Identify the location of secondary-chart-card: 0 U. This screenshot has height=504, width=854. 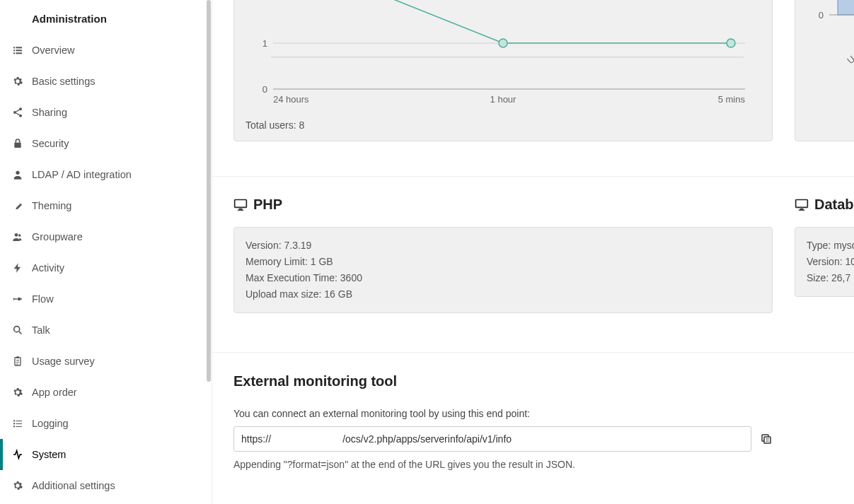
(824, 71).